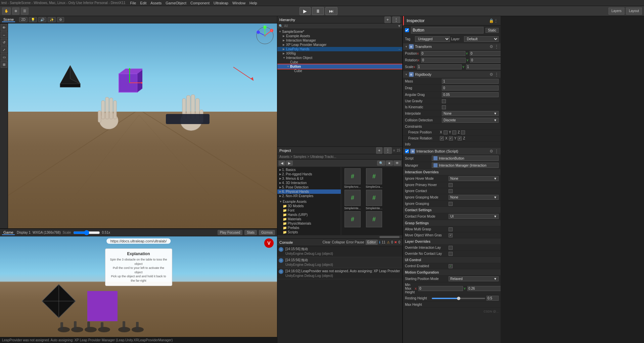 This screenshot has width=644, height=343. What do you see at coordinates (634, 11) in the screenshot?
I see `layout-button: Layout` at bounding box center [634, 11].